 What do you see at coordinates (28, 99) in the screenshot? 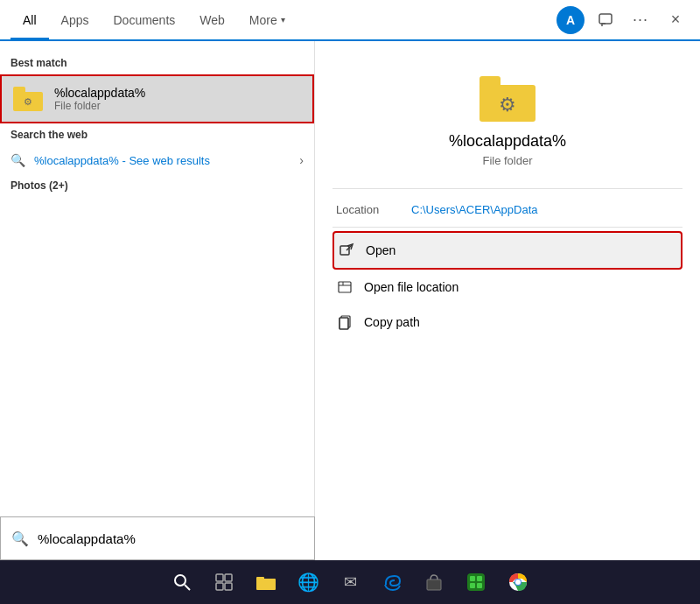
I see `folder-icon: ⚙` at bounding box center [28, 99].